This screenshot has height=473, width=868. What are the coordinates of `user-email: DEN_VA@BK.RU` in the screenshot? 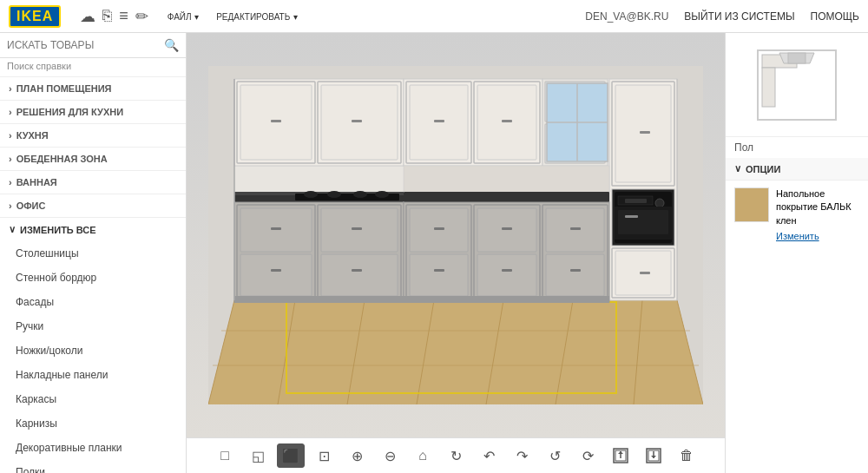 It's located at (627, 16).